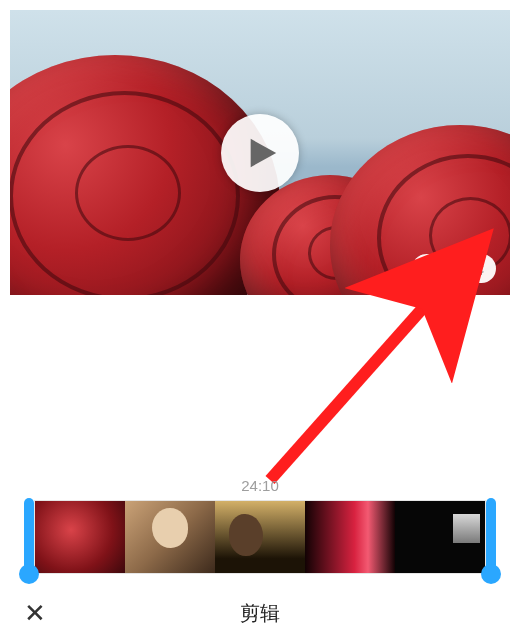 The height and width of the screenshot is (638, 520). I want to click on trim-knob-right, so click(491, 574).